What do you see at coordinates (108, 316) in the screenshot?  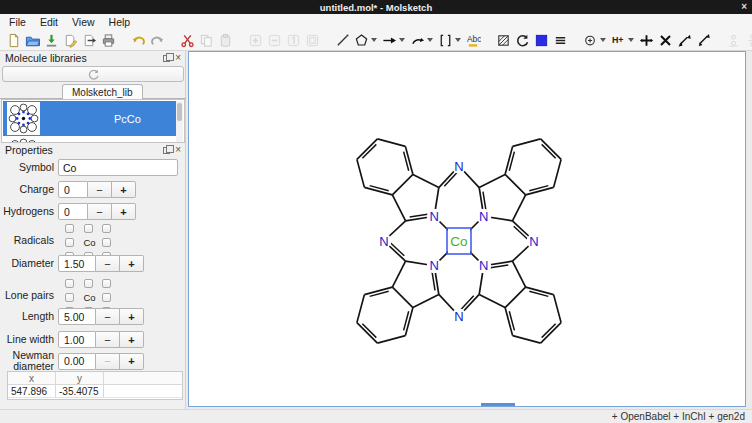 I see `length-minus-button: −` at bounding box center [108, 316].